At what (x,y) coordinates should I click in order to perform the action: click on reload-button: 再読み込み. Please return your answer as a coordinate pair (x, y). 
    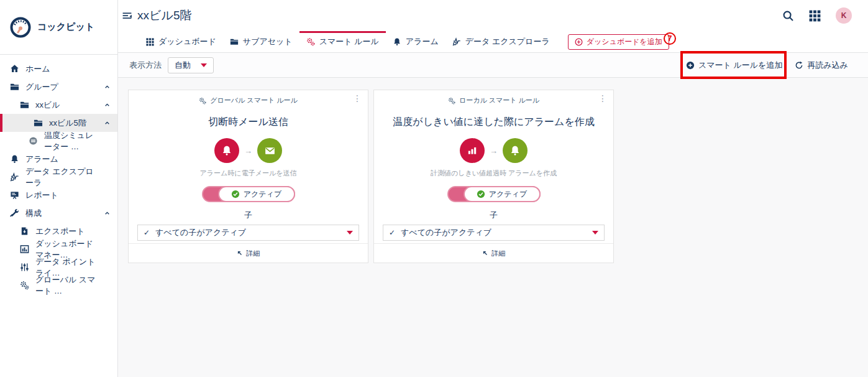
    Looking at the image, I should click on (821, 65).